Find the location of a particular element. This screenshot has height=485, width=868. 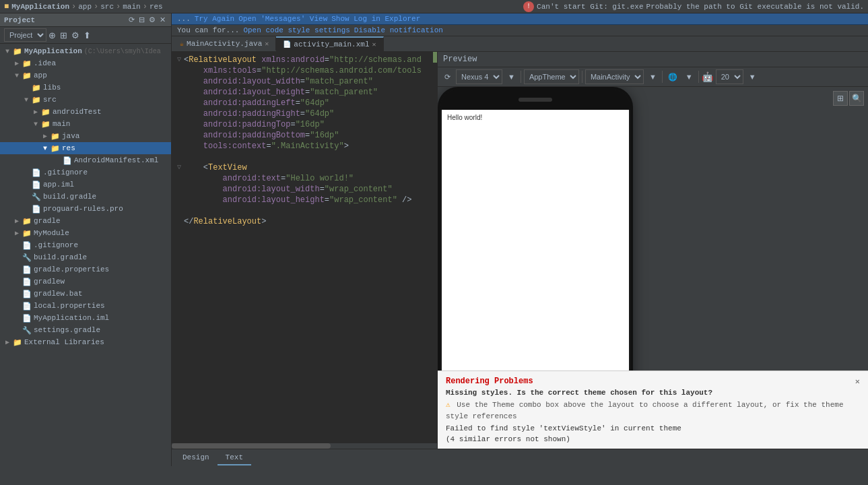

preview-header: Preview is located at coordinates (653, 59).